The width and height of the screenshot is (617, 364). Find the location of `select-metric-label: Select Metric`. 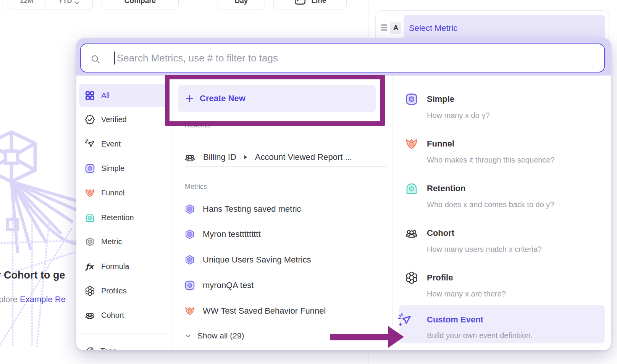

select-metric-label: Select Metric is located at coordinates (433, 28).